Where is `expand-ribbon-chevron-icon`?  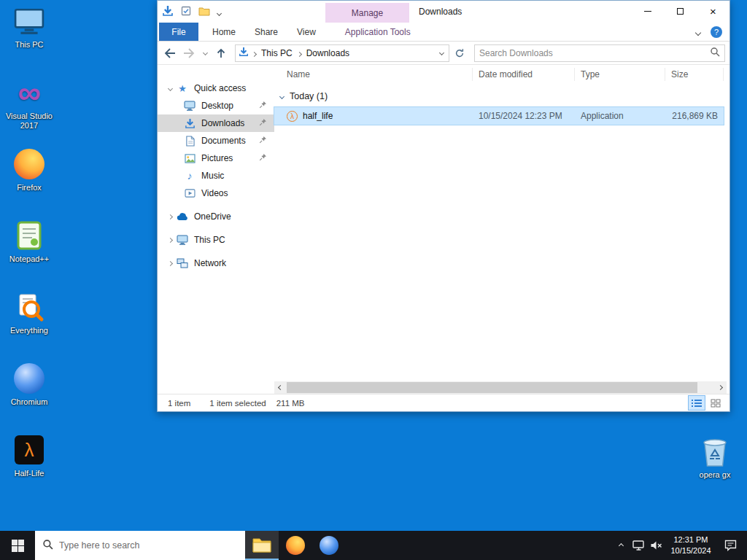
expand-ribbon-chevron-icon is located at coordinates (698, 32).